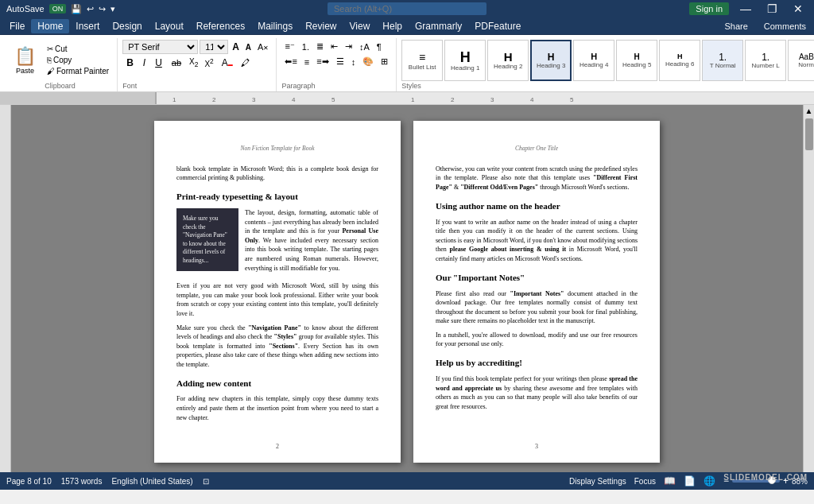 The image size is (814, 504). What do you see at coordinates (606, 65) in the screenshot?
I see `styles-group: ≡ Bullet List H Heading 1 H Heading 2 H …` at bounding box center [606, 65].